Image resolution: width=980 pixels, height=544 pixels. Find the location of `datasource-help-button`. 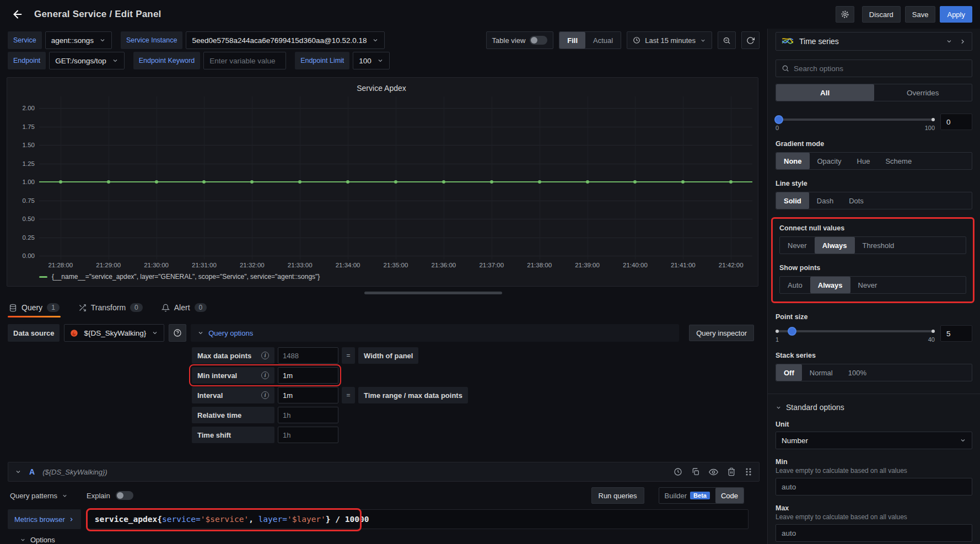

datasource-help-button is located at coordinates (177, 333).